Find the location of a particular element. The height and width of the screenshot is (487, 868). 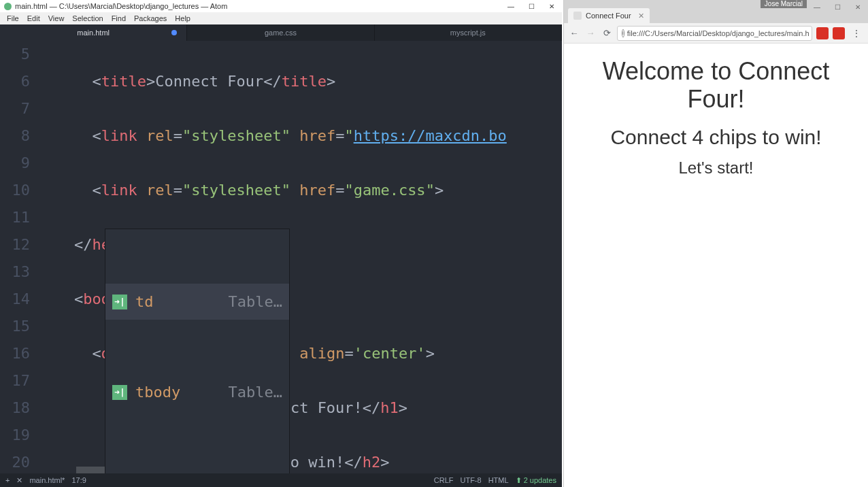

line-number: 18 is located at coordinates (15, 408).